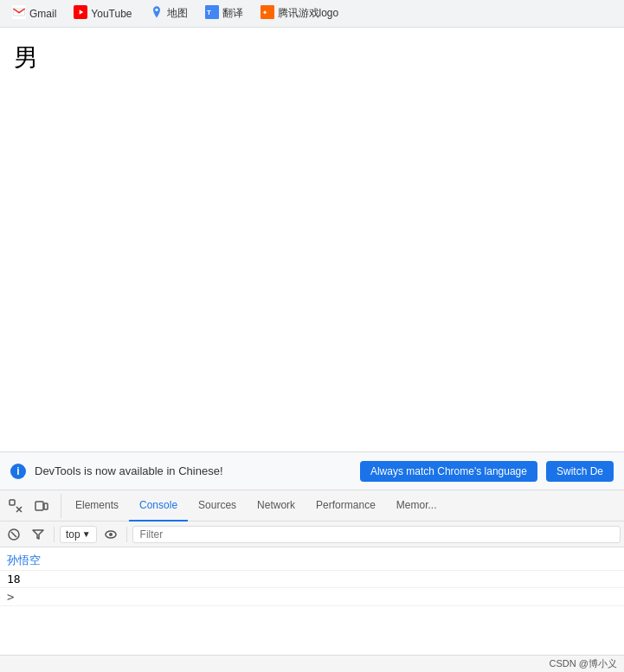  What do you see at coordinates (580, 471) in the screenshot?
I see `switch-devtools-button: Switch De` at bounding box center [580, 471].